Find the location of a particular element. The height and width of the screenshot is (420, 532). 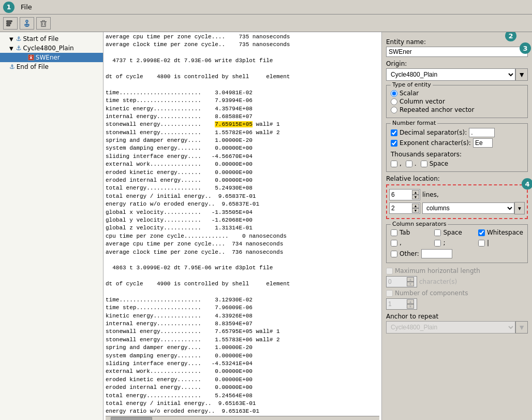

anchor-button is located at coordinates (27, 23).